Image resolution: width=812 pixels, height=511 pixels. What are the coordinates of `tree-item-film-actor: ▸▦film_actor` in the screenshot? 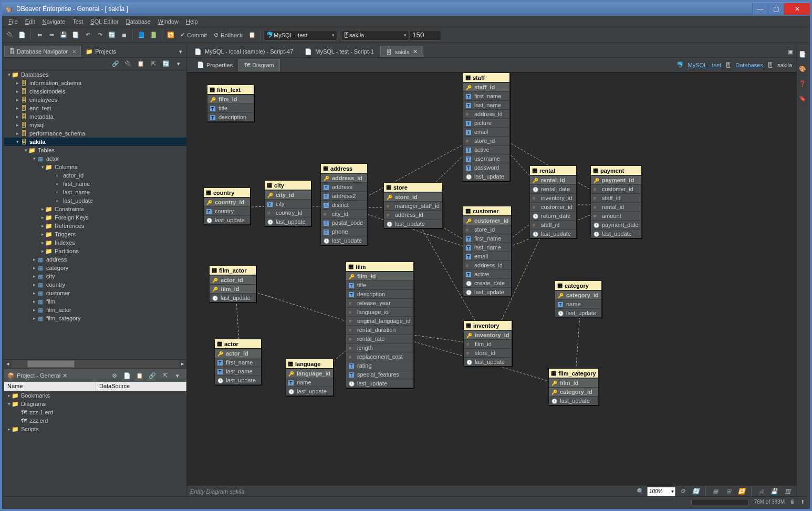 It's located at (96, 310).